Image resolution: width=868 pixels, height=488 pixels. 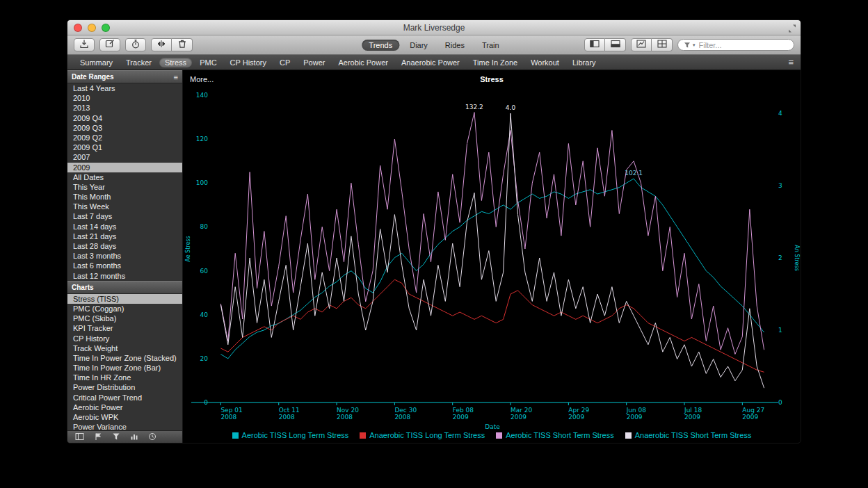 What do you see at coordinates (285, 63) in the screenshot?
I see `chart-tab: CP` at bounding box center [285, 63].